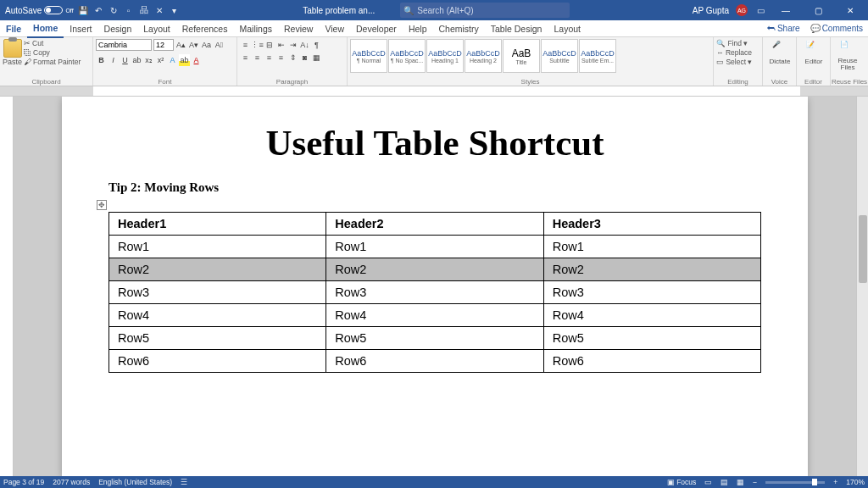 This screenshot has height=488, width=868. What do you see at coordinates (219, 45) in the screenshot?
I see `clear-format-button: A⃠` at bounding box center [219, 45].